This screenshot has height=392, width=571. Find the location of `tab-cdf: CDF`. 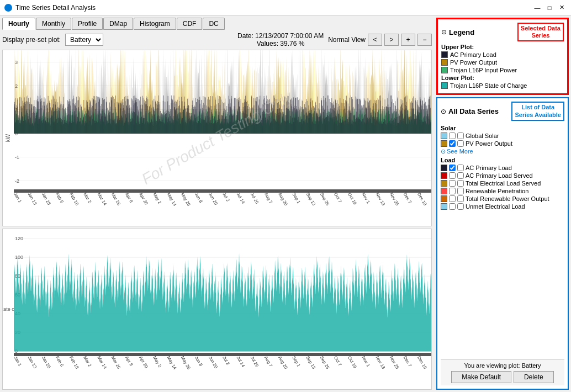

tab-cdf: CDF is located at coordinates (190, 24).